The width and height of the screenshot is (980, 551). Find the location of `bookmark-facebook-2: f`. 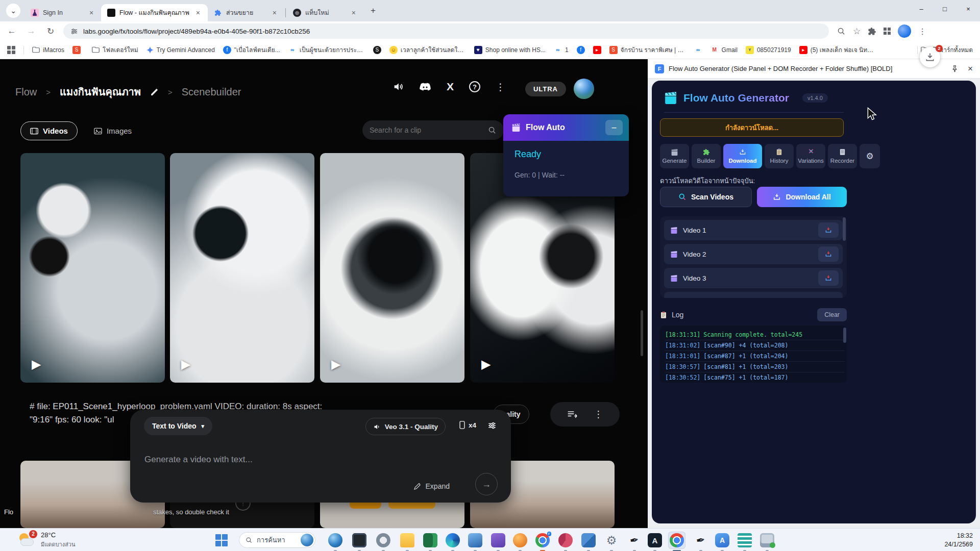

bookmark-facebook-2: f is located at coordinates (581, 50).